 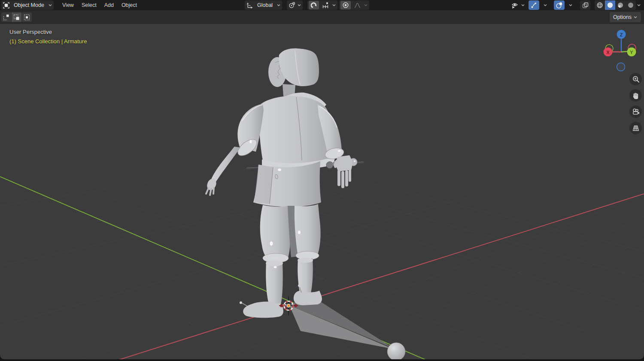 What do you see at coordinates (636, 96) in the screenshot?
I see `hand-icon` at bounding box center [636, 96].